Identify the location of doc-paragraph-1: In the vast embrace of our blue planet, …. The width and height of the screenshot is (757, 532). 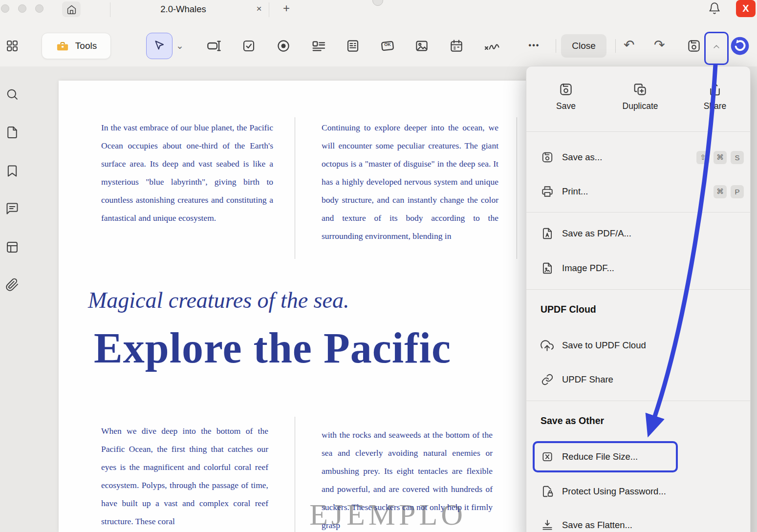
(187, 173).